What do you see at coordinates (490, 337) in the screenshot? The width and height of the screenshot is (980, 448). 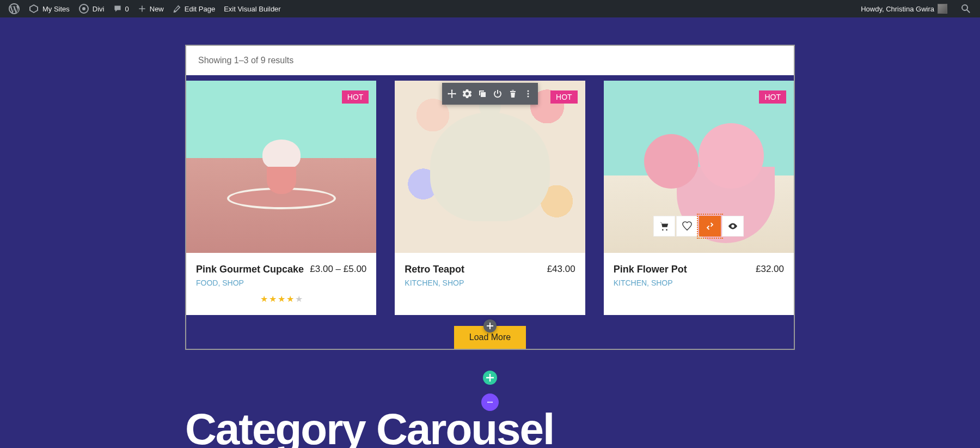 I see `load-more-section: Load More` at bounding box center [490, 337].